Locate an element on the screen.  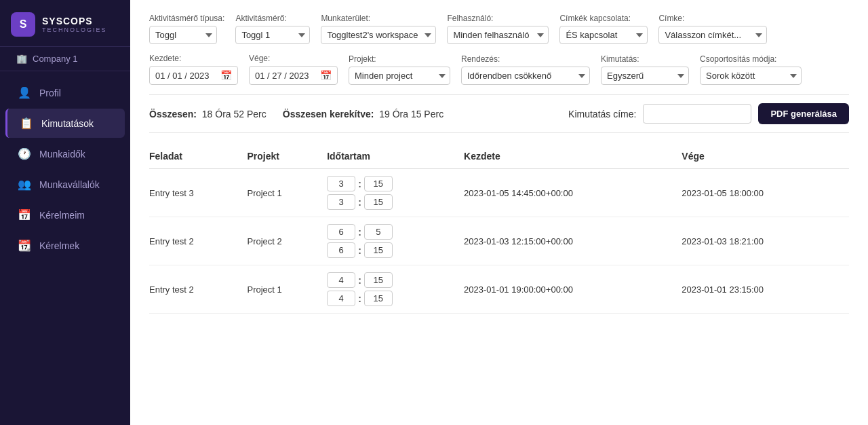
sidebar-item-kérelmeim: 📅 Kérelmeim is located at coordinates (65, 215).